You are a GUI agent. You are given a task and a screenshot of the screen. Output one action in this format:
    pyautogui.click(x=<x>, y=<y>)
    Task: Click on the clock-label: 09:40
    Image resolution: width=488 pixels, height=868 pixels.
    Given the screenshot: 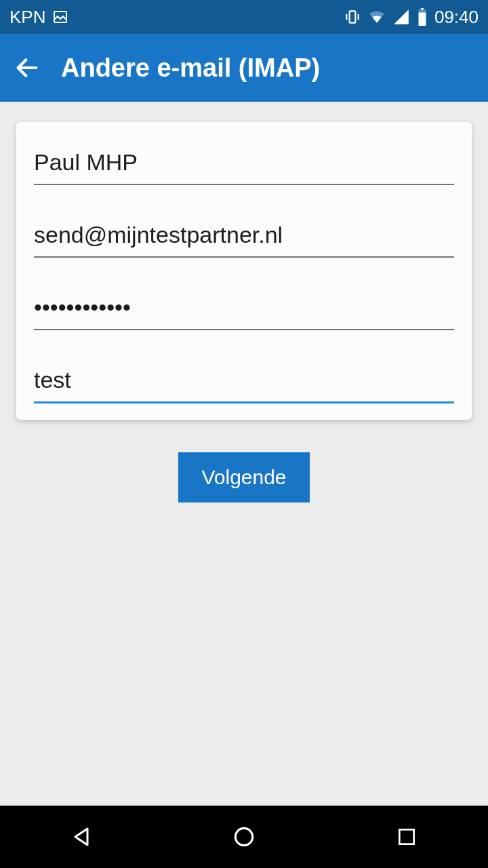 What is the action you would take?
    pyautogui.click(x=457, y=18)
    